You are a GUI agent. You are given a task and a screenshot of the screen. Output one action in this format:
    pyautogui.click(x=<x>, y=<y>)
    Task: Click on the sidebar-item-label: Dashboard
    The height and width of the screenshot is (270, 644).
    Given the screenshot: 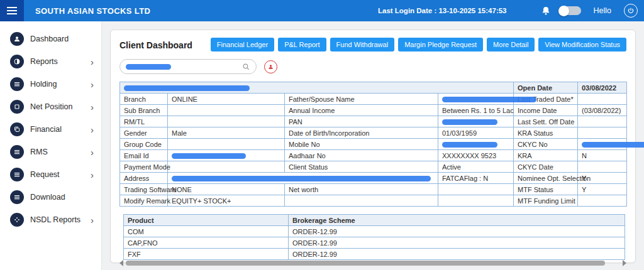 What is the action you would take?
    pyautogui.click(x=49, y=39)
    